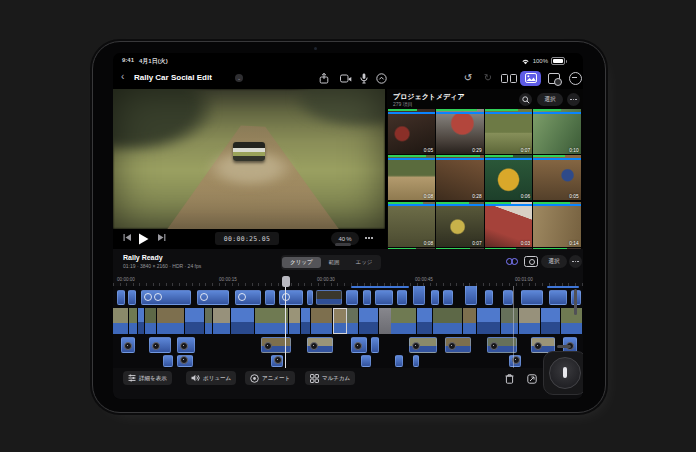  What do you see at coordinates (556, 224) in the screenshot?
I see `media-thumbnail: 0:14` at bounding box center [556, 224].